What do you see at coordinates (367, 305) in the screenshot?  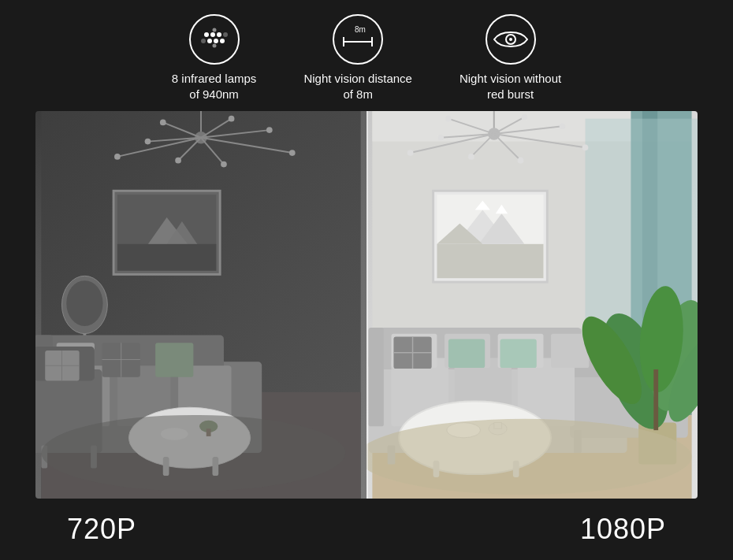 I see `split-divider` at bounding box center [367, 305].